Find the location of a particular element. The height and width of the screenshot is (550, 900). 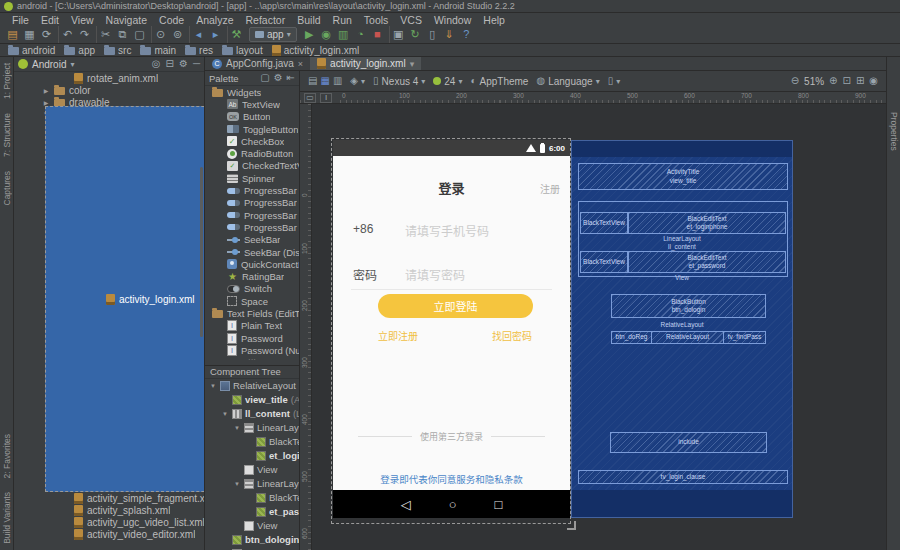

phone-input-placeholder: 请填写手机号码 is located at coordinates (447, 230).